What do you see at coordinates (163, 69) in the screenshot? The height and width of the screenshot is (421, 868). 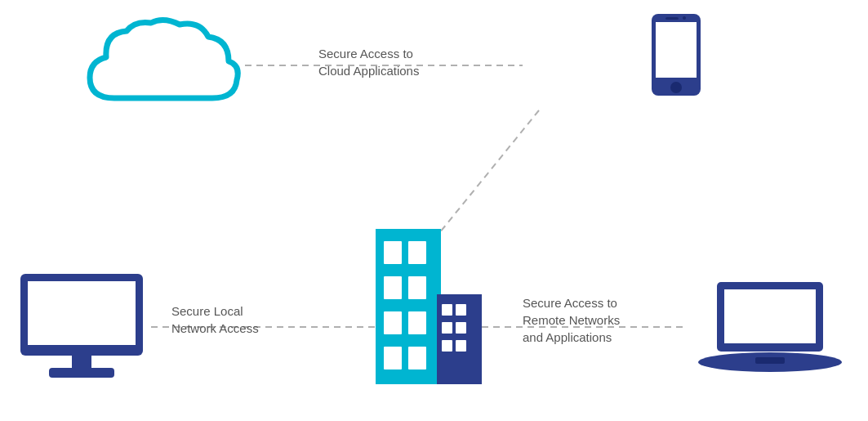 I see `cloud-icon` at bounding box center [163, 69].